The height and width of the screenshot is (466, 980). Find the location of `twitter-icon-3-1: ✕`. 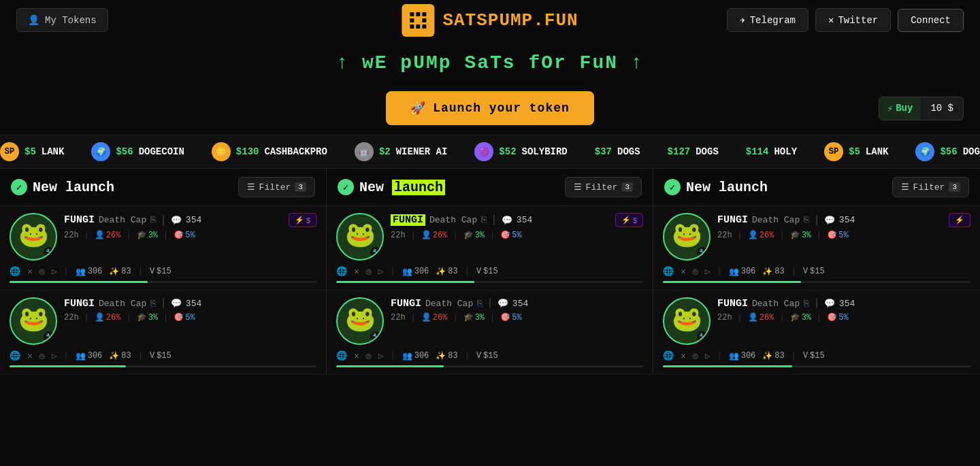

twitter-icon-3-1: ✕ is located at coordinates (683, 271).